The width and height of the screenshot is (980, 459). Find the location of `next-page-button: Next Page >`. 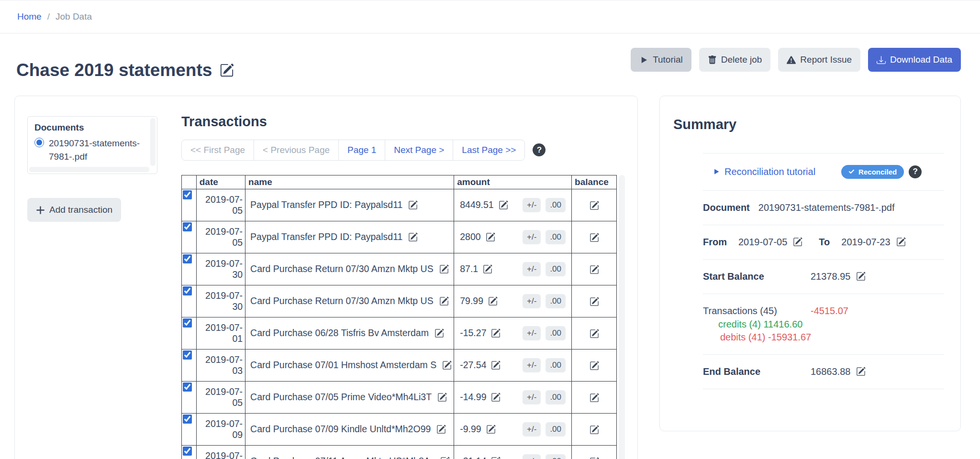

next-page-button: Next Page > is located at coordinates (419, 150).